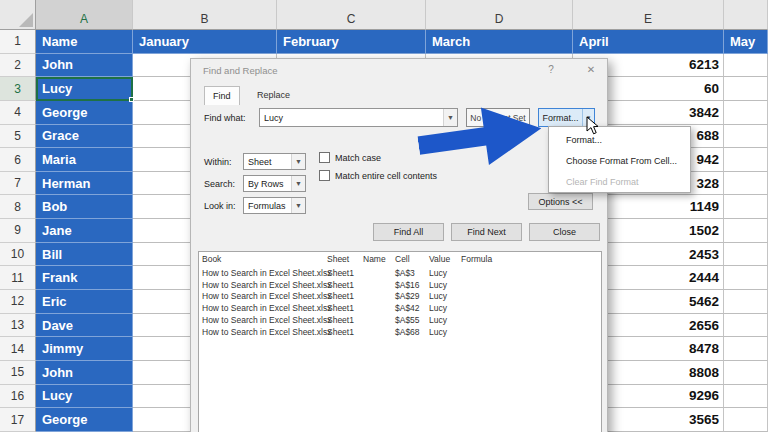 Image resolution: width=768 pixels, height=432 pixels. I want to click on row-header-4: 4, so click(18, 113).